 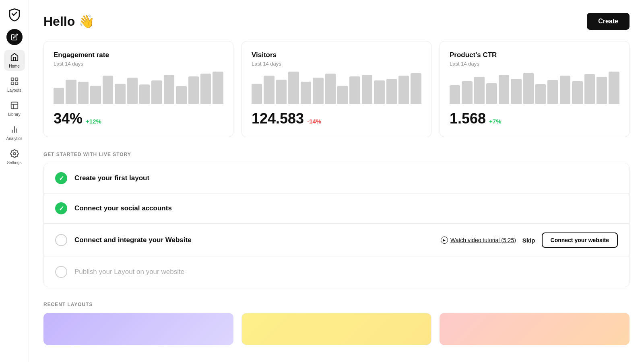 What do you see at coordinates (529, 240) in the screenshot?
I see `checklist-actions-website: ▶ Watch video tutorial (5:25) Skip Conne…` at bounding box center [529, 240].